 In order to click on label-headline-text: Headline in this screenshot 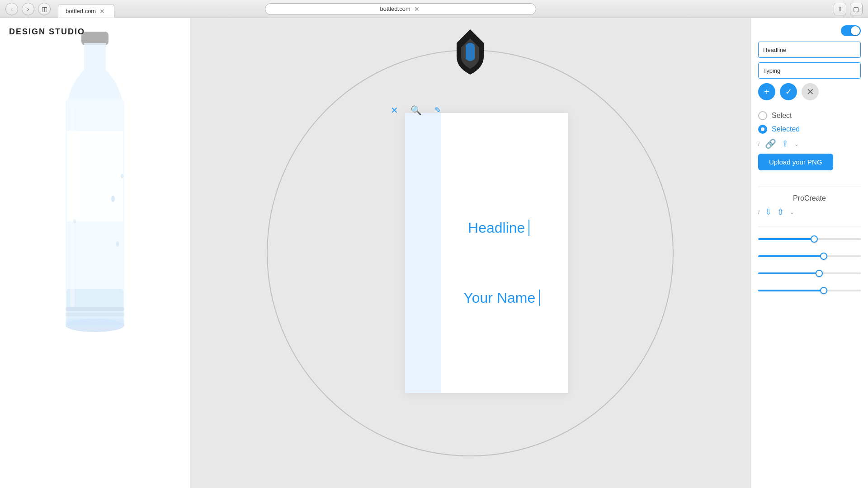, I will do `click(499, 228)`.